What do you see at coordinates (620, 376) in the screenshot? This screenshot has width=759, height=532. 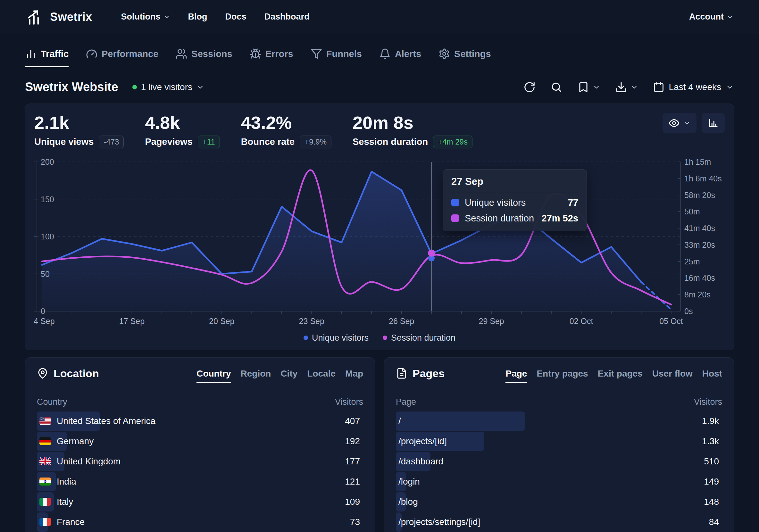 I see `tab-exit-pages: Exit pages` at bounding box center [620, 376].